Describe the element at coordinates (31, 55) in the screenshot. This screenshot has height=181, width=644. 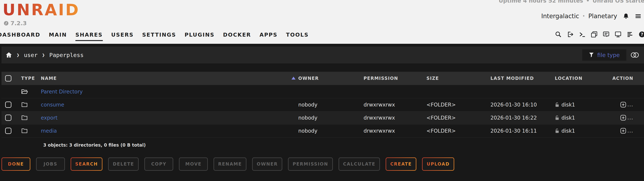
I see `breadcrumb-user: user` at that location.